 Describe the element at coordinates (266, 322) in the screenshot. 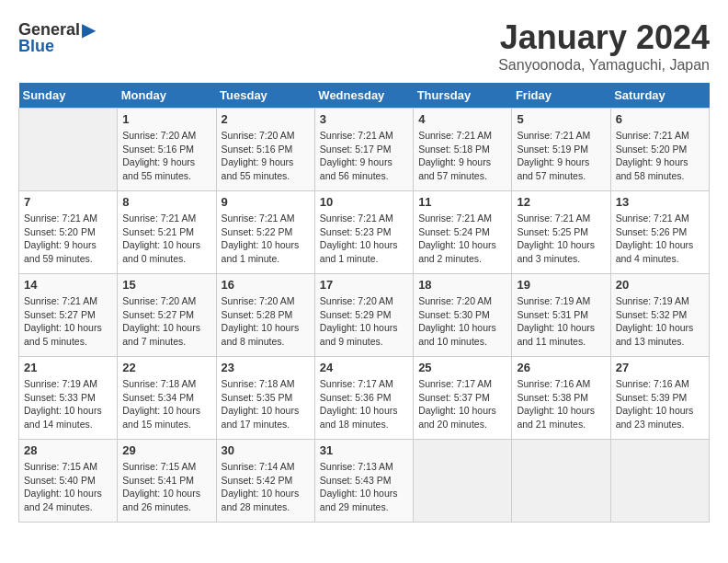

I see `day-info: Sunrise: 7:20 AM Sunset: 5:28 PM Dayligh…` at that location.